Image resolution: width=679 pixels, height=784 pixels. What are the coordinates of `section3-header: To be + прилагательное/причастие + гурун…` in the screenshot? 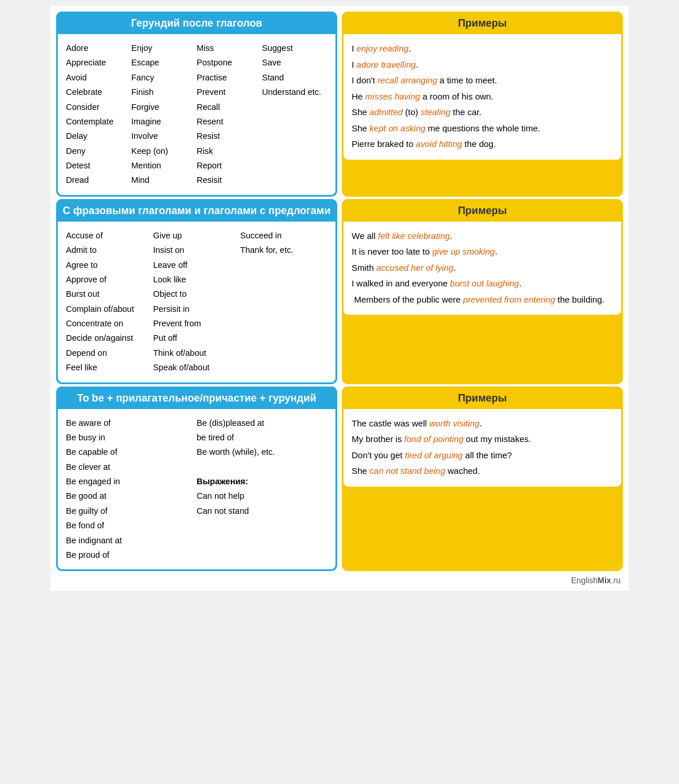 It's located at (197, 398).